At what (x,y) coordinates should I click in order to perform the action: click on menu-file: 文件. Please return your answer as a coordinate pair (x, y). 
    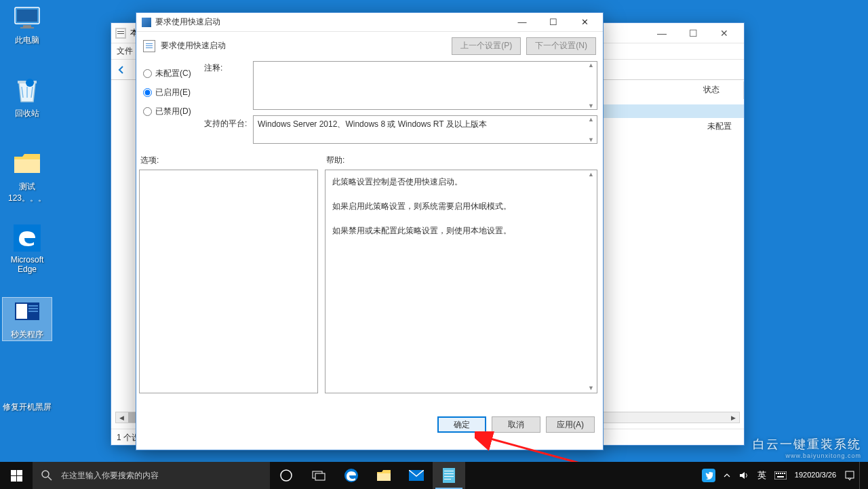
    Looking at the image, I should click on (125, 52).